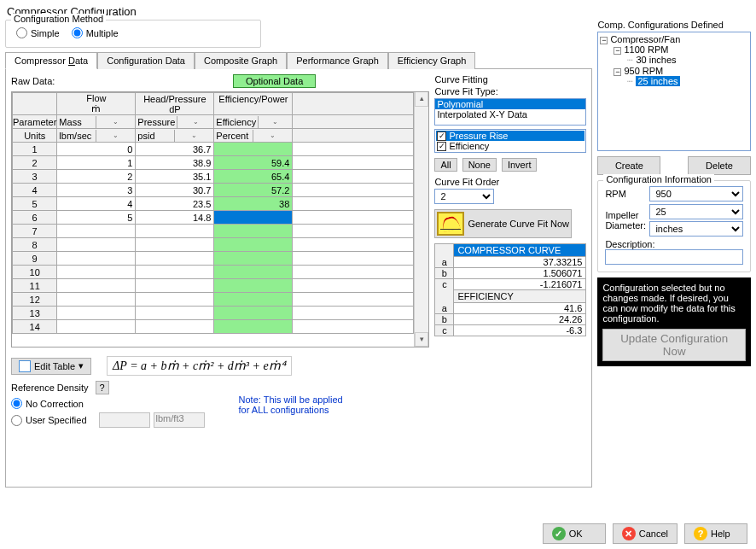 Image resolution: width=756 pixels, height=549 pixels. Describe the element at coordinates (275, 81) in the screenshot. I see `optional-data-button: Optional Data` at that location.